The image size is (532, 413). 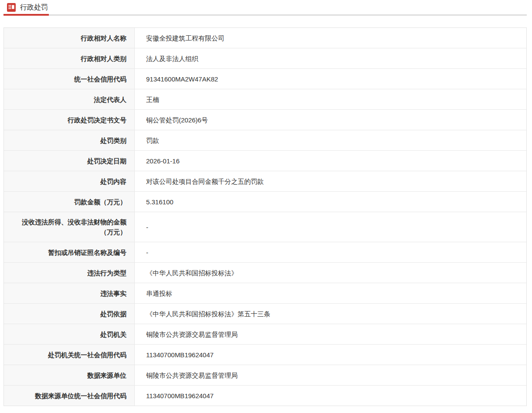 I want to click on table-row: 处罚机关统一社会信用代码 11340700MB19624047, so click(x=265, y=355).